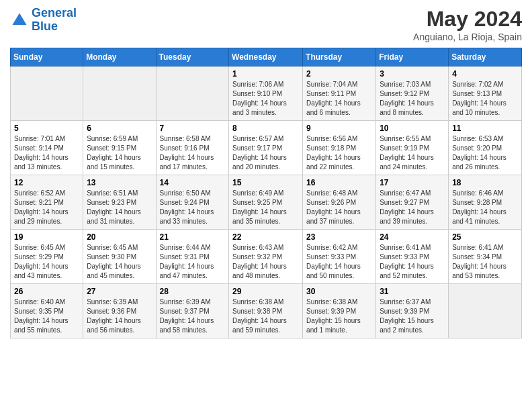 This screenshot has width=532, height=411. Describe the element at coordinates (192, 257) in the screenshot. I see `calendar-cell: 21Sunrise: 6:44 AM Sunset: 9:31 PM Dayli…` at that location.